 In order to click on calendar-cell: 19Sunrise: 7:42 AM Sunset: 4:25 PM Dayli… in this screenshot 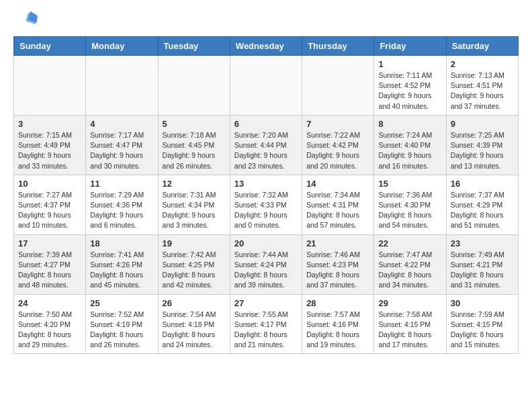, I will do `click(193, 265)`.